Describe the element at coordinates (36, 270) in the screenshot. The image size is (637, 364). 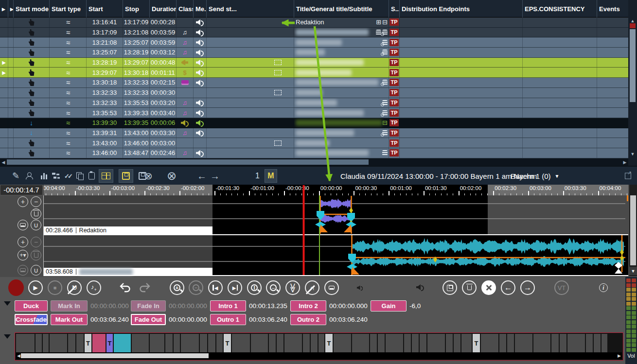
I see `track2-undock-button: ∪` at that location.